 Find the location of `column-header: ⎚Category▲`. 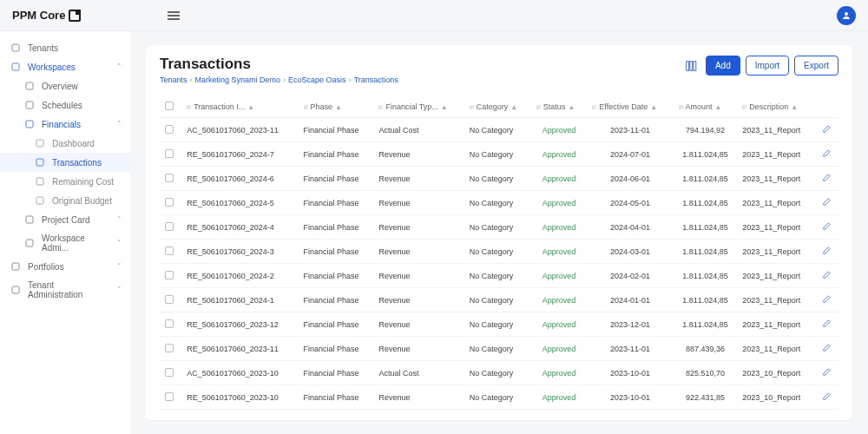

column-header: ⎚Category▲ is located at coordinates (498, 108).